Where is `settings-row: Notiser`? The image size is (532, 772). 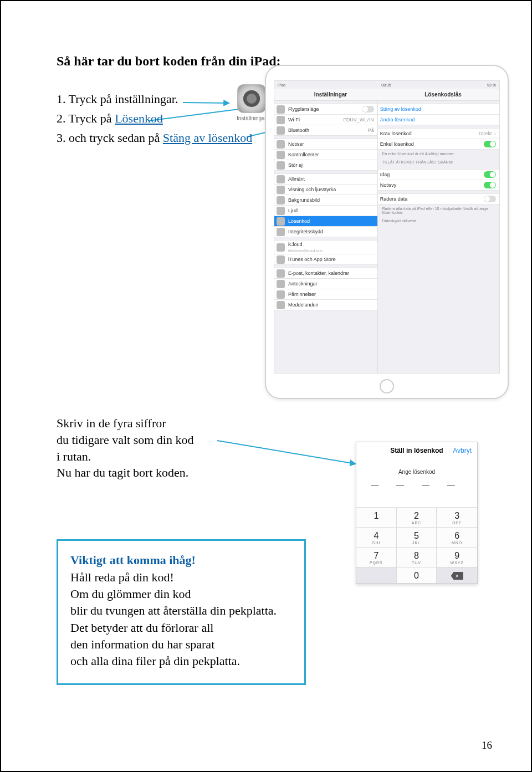 settings-row: Notiser is located at coordinates (326, 144).